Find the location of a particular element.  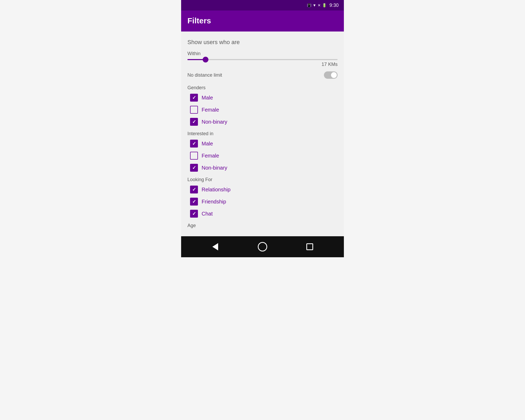

looking-chat-row: Chat is located at coordinates (264, 214).